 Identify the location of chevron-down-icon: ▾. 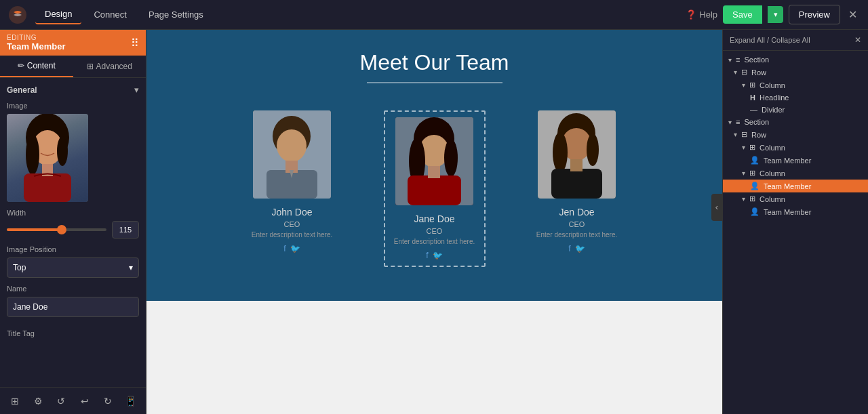
(131, 268).